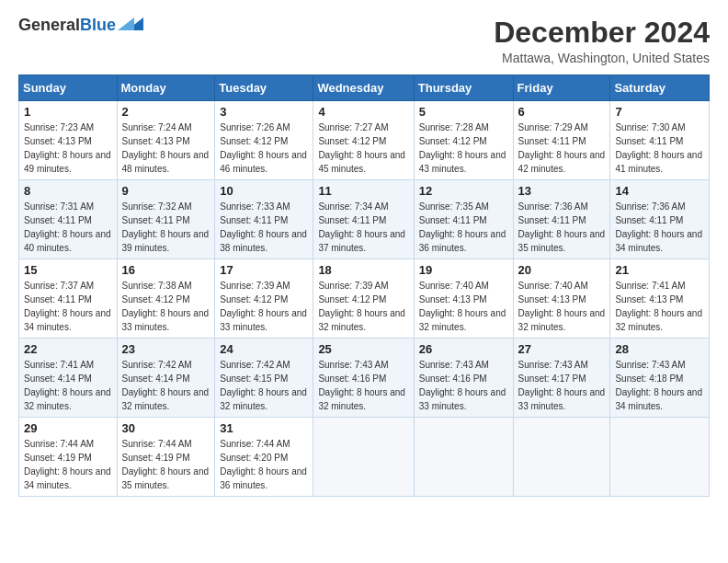 The width and height of the screenshot is (728, 563). What do you see at coordinates (364, 141) in the screenshot?
I see `table-row: 4Sunrise: 7:27 AMSunset: 4:12 PMDaylight…` at bounding box center [364, 141].